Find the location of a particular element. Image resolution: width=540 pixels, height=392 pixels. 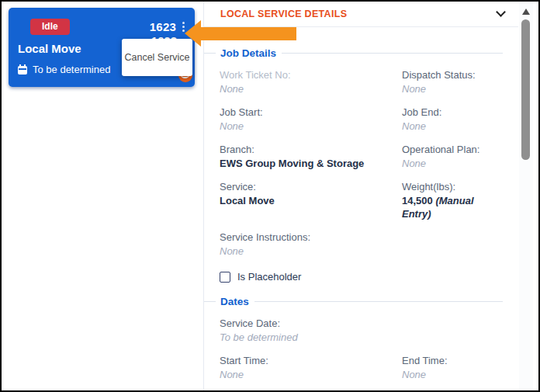

field-service-instructions: Service Instructions: None is located at coordinates (362, 244).